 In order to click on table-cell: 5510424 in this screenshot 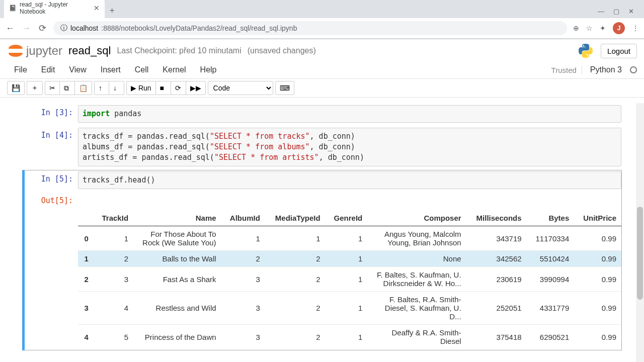, I will do `click(550, 259)`.